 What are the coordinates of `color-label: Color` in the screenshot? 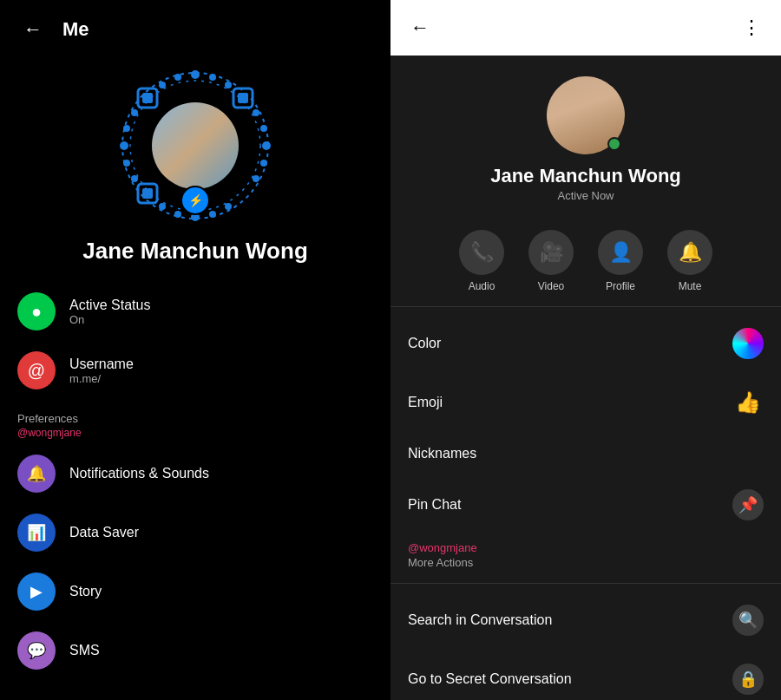 It's located at (424, 343).